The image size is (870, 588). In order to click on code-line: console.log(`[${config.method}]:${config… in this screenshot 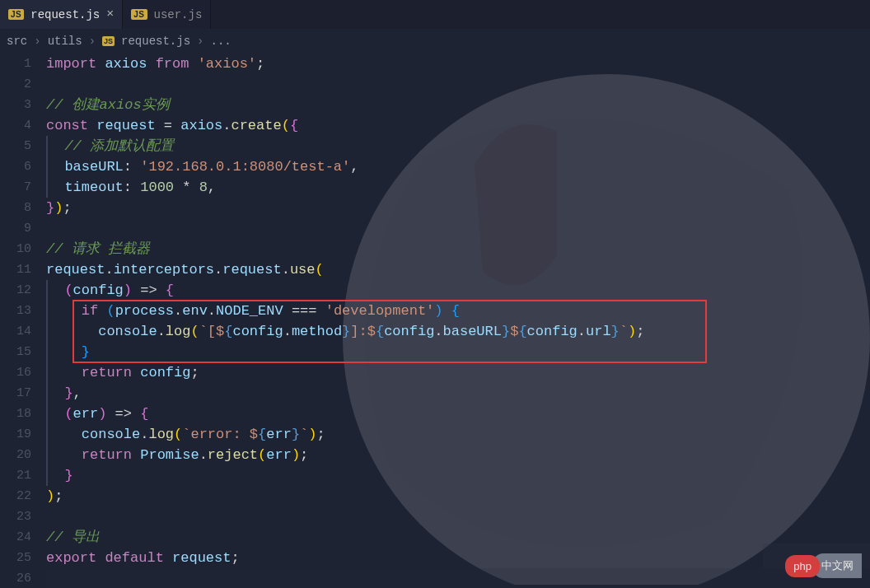, I will do `click(458, 331)`.